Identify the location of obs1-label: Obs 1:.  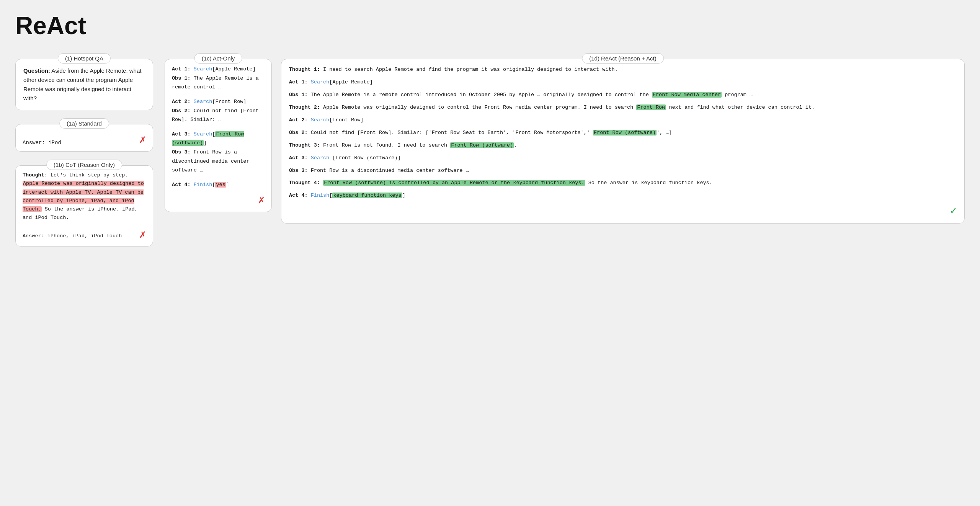
(181, 78).